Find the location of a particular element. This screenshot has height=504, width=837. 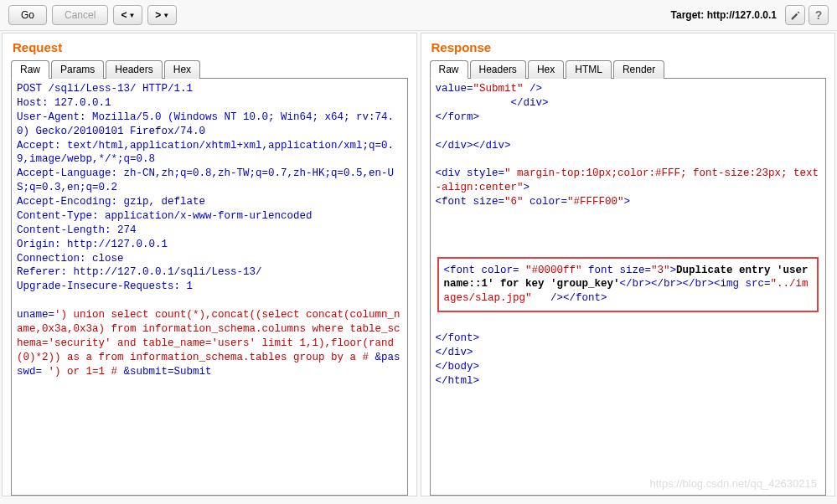

next-button: >▼ is located at coordinates (163, 15).